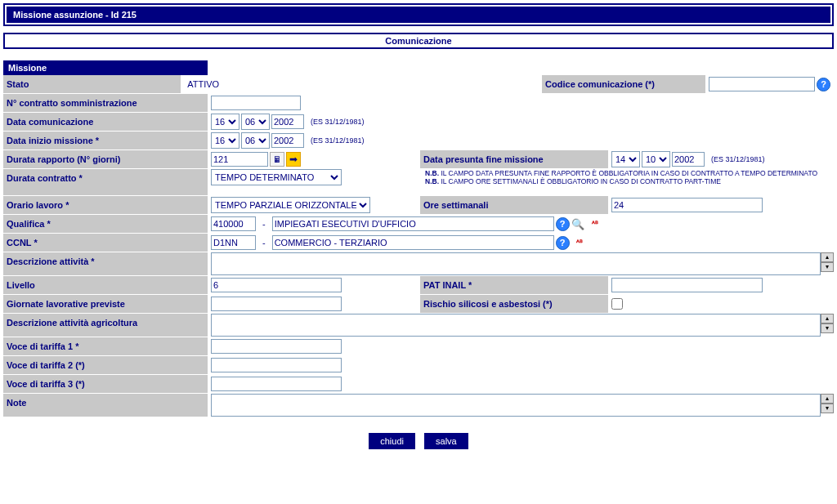 Image resolution: width=837 pixels, height=504 pixels. Describe the element at coordinates (105, 182) in the screenshot. I see `label-durata-contratto: Durata contratto *` at that location.